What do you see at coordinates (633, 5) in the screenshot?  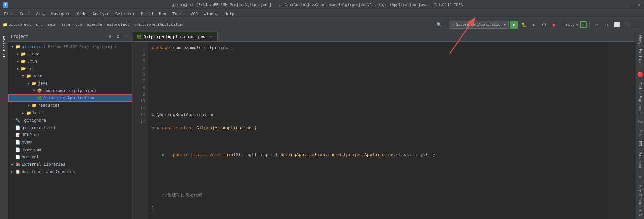 I see `window-controls: ─ □ ✕` at bounding box center [633, 5].